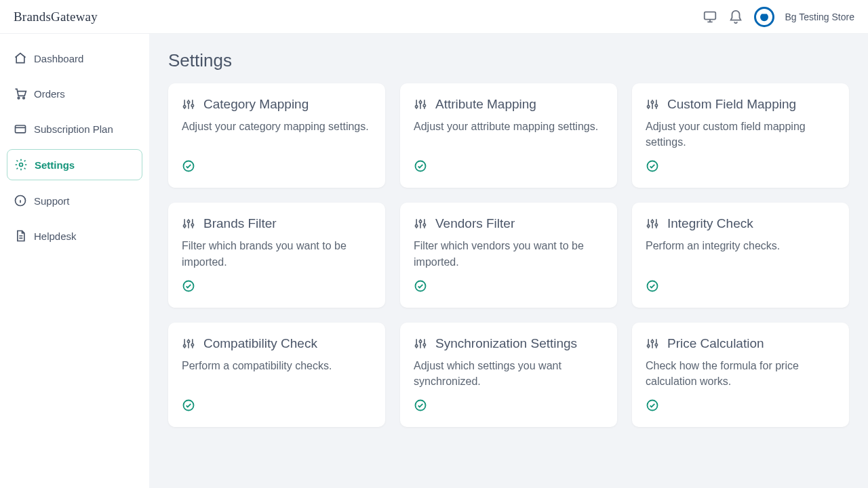  What do you see at coordinates (486, 104) in the screenshot?
I see `card-title: Attribute Mapping` at bounding box center [486, 104].